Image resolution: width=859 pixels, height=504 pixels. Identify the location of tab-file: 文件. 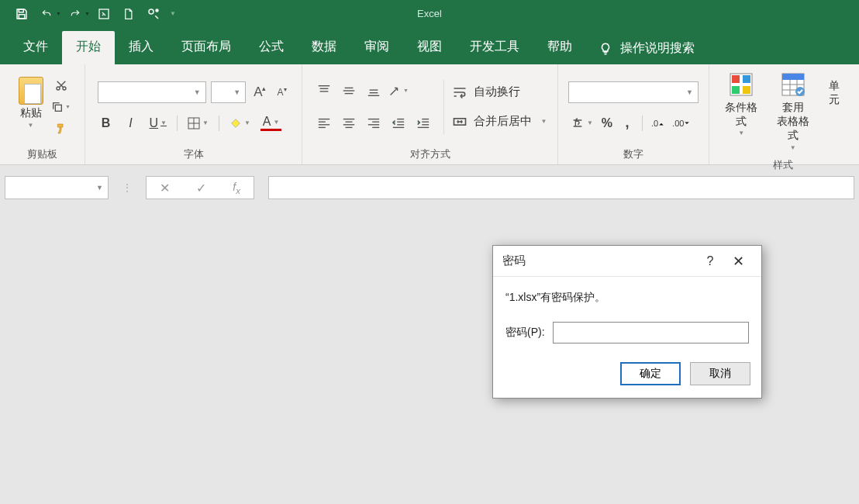
(36, 48).